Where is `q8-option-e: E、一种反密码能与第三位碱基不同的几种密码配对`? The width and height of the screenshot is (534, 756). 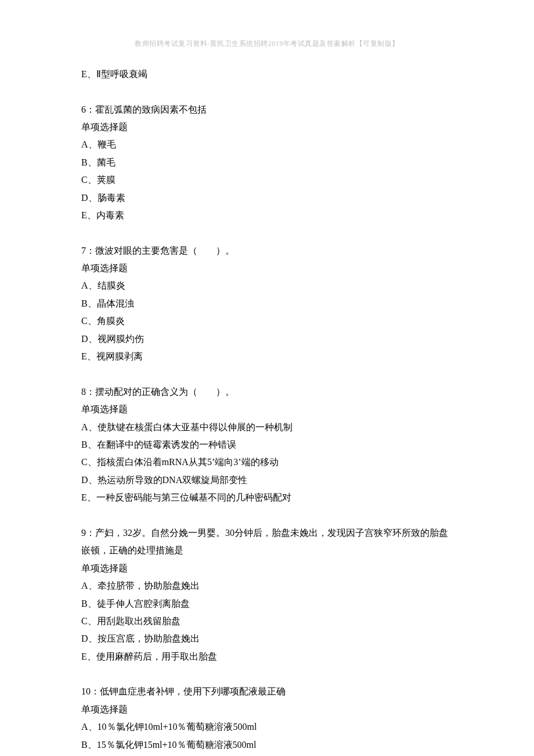
q8-option-e: E、一种反密码能与第三位碱基不同的几种密码配对 is located at coordinates (267, 498).